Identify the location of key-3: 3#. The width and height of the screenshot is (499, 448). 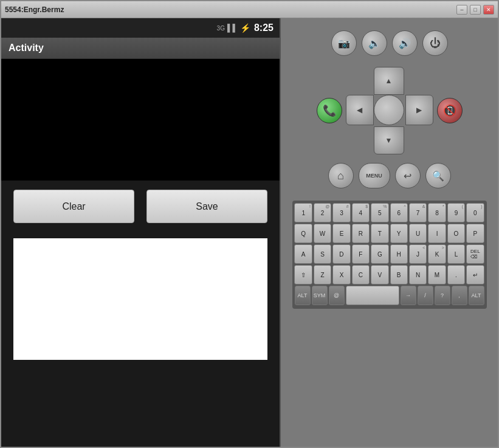
(342, 213).